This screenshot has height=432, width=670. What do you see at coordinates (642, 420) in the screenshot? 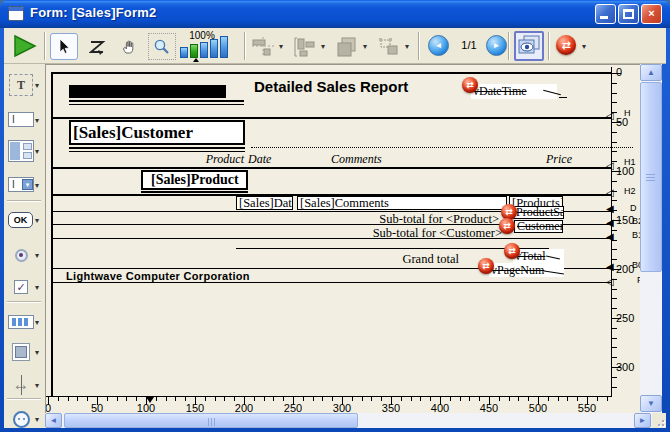
I see `scroll-right-button: ►` at bounding box center [642, 420].